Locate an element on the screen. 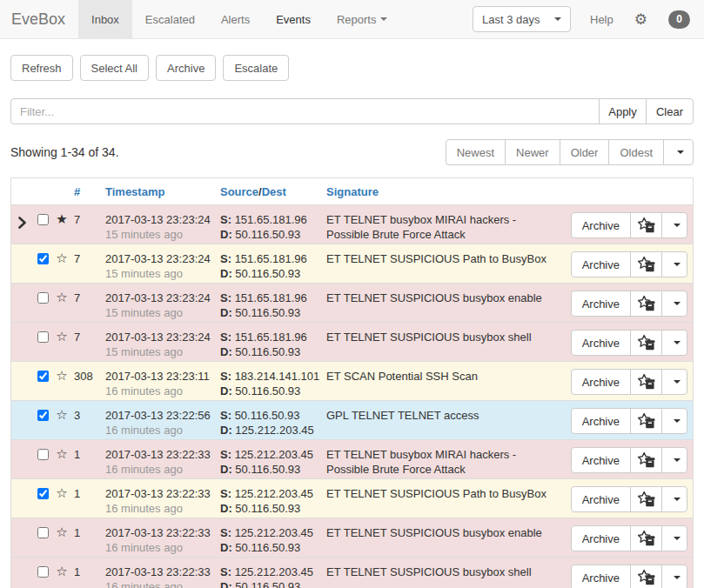 This screenshot has height=588, width=704. sort-older-button: Older is located at coordinates (585, 152).